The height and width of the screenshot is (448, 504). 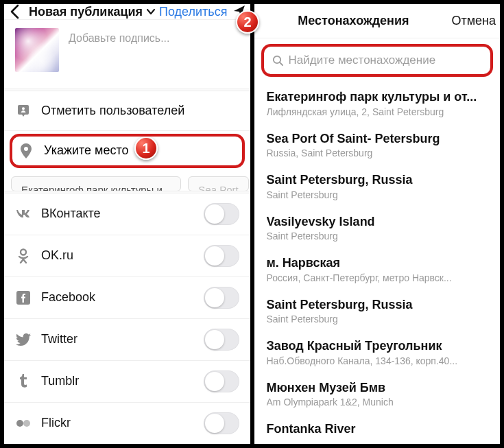 What do you see at coordinates (379, 402) in the screenshot?
I see `location-sub: Am Olympiapark 1&2, Munich` at bounding box center [379, 402].